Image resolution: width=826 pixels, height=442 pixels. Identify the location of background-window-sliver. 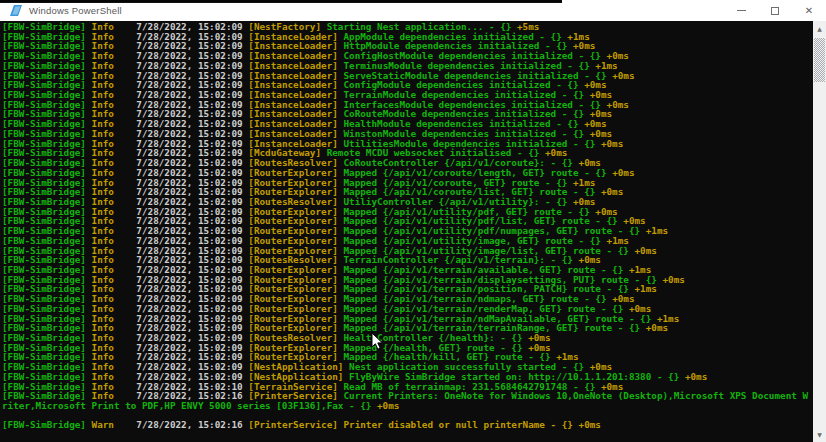
(281, 2).